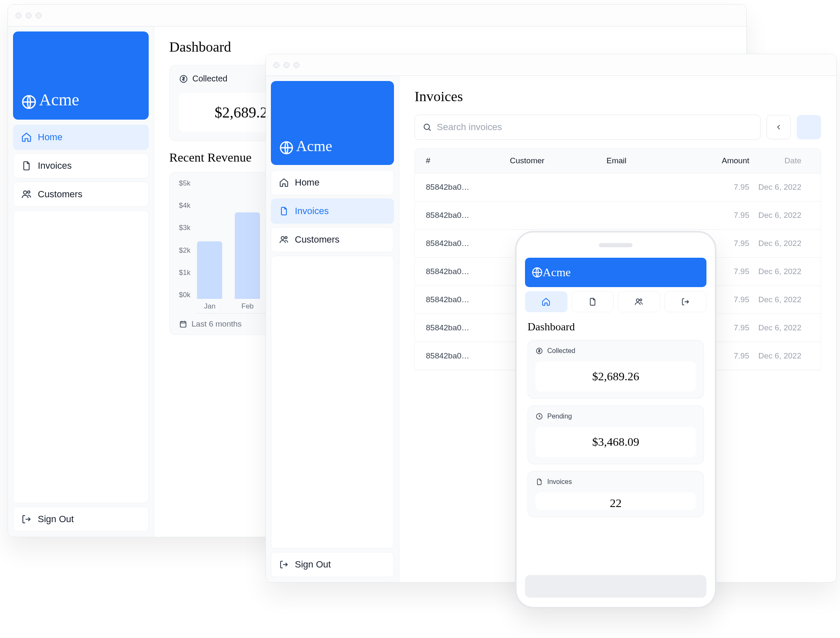  I want to click on chart-y-axis: $5k $4k $3k $2k $1k $0k, so click(185, 246).